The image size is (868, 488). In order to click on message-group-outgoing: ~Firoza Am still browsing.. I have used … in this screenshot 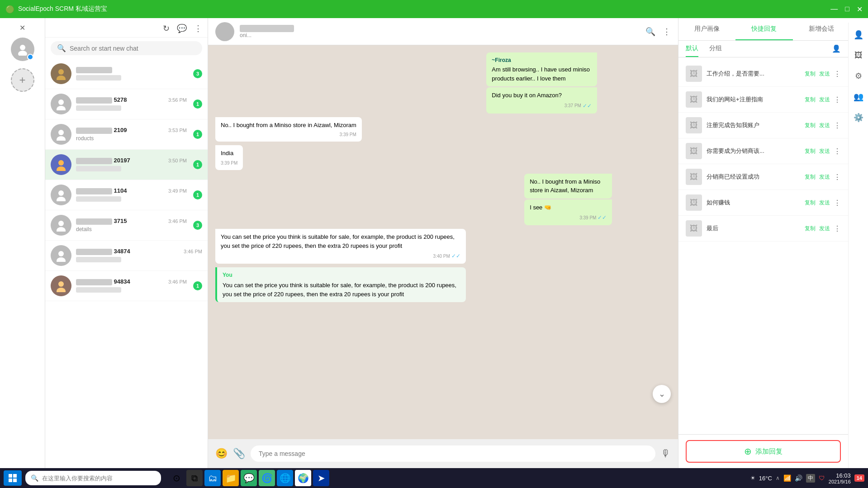, I will do `click(579, 83)`.